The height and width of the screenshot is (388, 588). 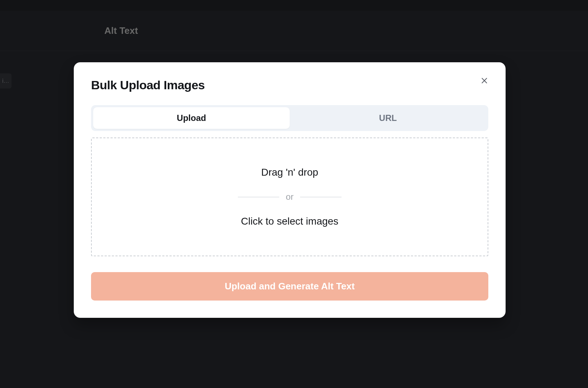 I want to click on upload-mode-tabs: Upload URL, so click(x=290, y=118).